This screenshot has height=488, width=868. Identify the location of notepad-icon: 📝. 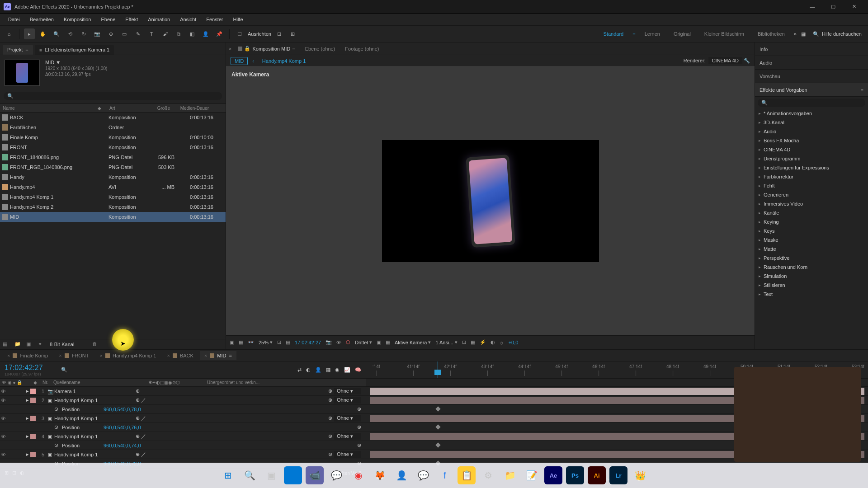
(532, 475).